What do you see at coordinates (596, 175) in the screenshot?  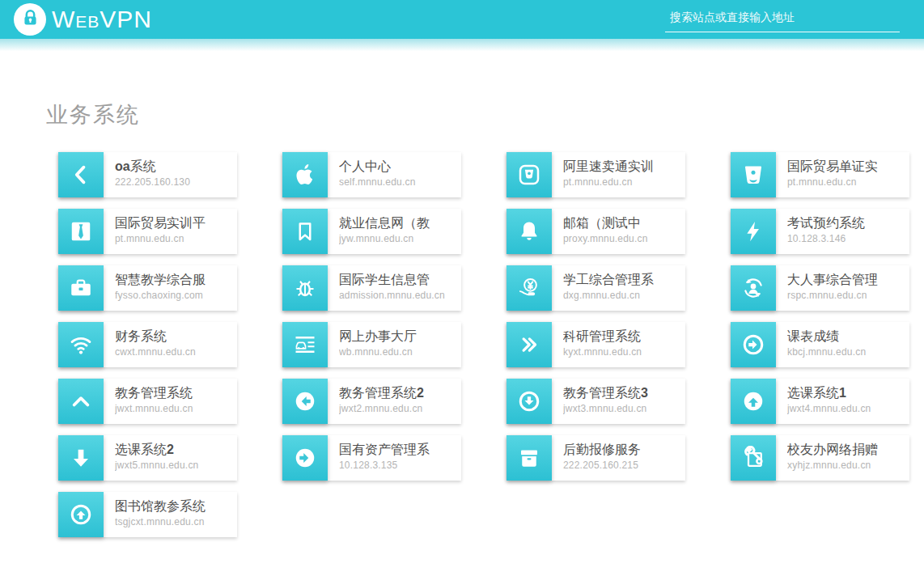 I see `system-card: 阿里速卖通实训 pt.mnnu.edu.cn` at bounding box center [596, 175].